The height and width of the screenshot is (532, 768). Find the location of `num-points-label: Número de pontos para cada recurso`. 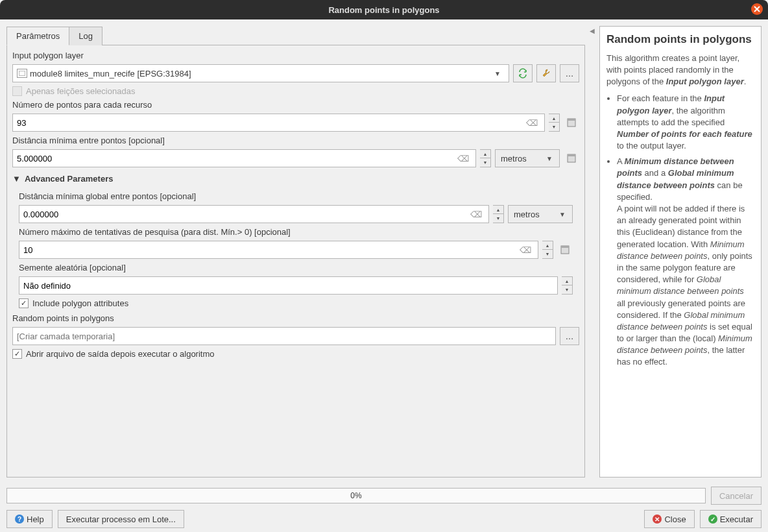

num-points-label: Número de pontos para cada recurso is located at coordinates (296, 105).